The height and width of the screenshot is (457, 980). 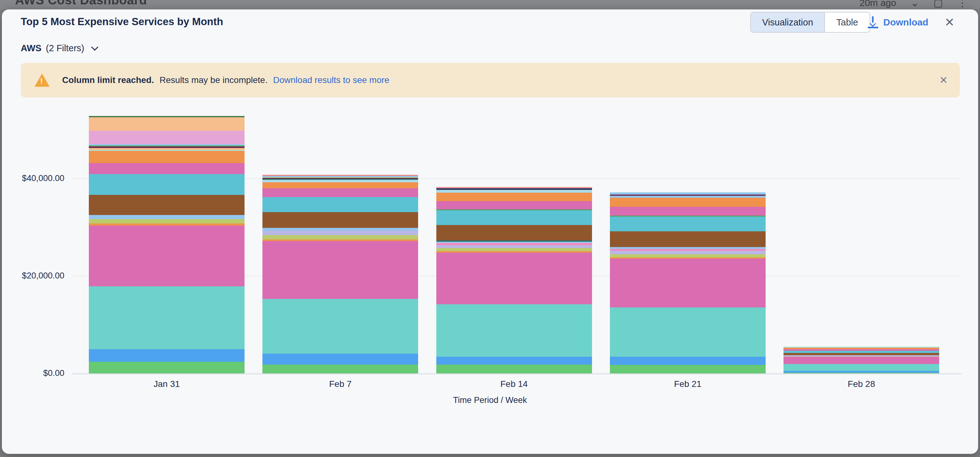 I want to click on y-axis-tick-label: $40,000.00, so click(x=33, y=178).